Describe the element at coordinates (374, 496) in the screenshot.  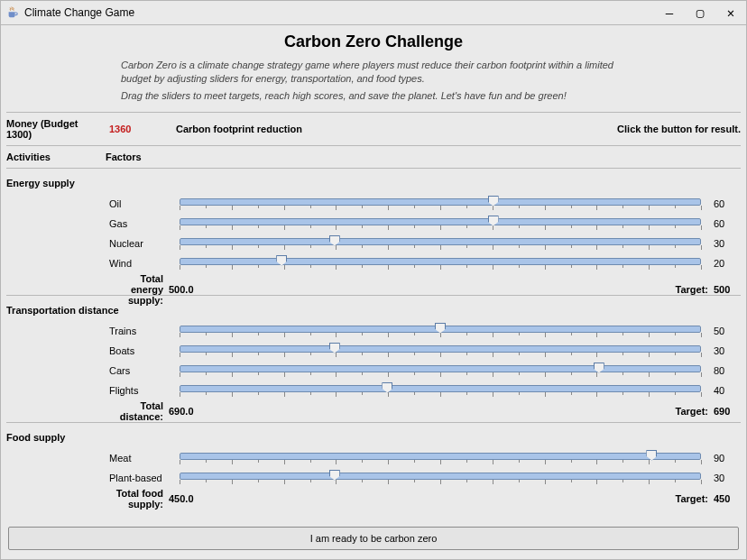
I see `food-summary-row: Total food supply: 450.0 Target: 450` at that location.